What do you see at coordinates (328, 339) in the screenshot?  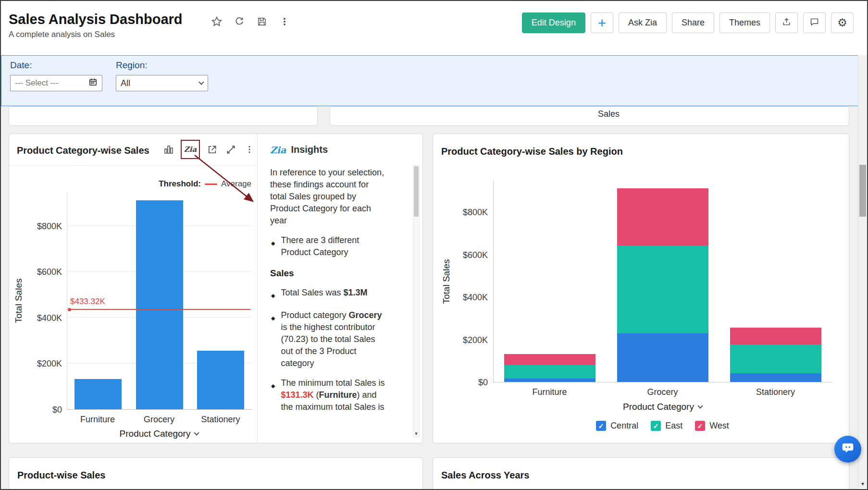 I see `insights-bullet: ◆Product category Grocery is the highest…` at bounding box center [328, 339].